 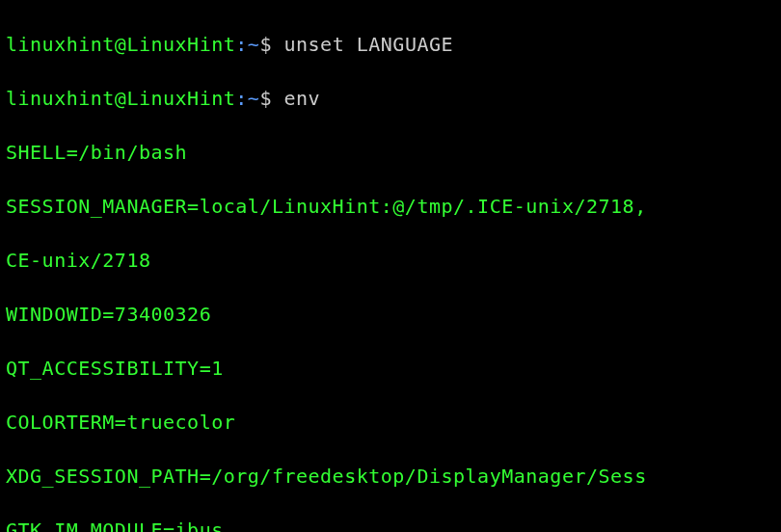 I want to click on prompt-line-1: linuxhint@LinuxHint:~$ unset LANGUAGE, so click(x=390, y=44).